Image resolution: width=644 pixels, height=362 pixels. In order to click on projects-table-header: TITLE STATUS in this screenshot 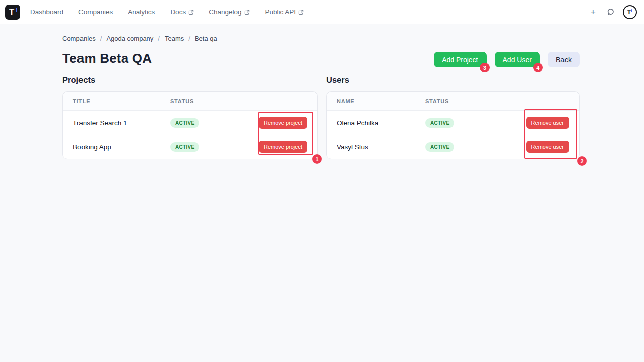, I will do `click(190, 101)`.